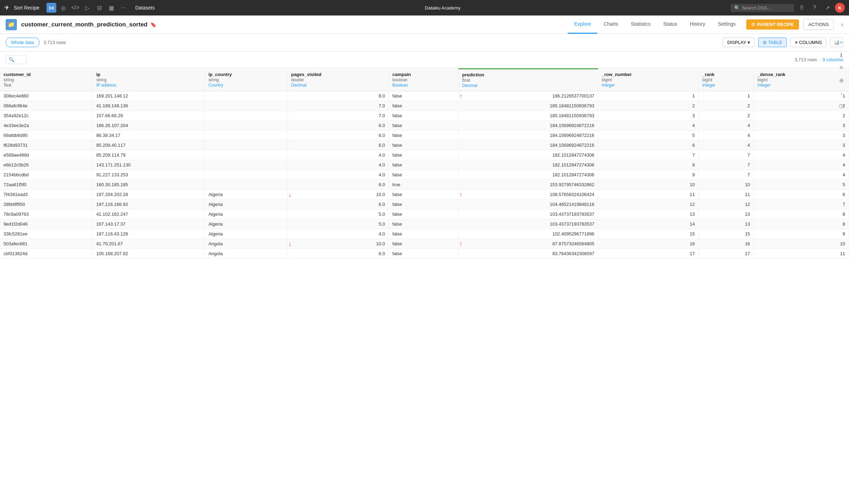  What do you see at coordinates (648, 80) in the screenshot?
I see `col-header-row-number: _row_number bigint Integer` at bounding box center [648, 80].